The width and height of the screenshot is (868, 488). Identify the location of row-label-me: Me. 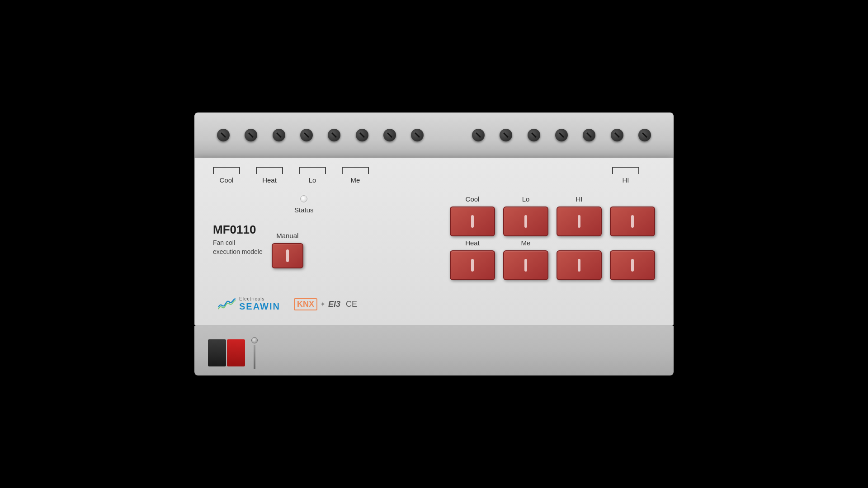
(526, 243).